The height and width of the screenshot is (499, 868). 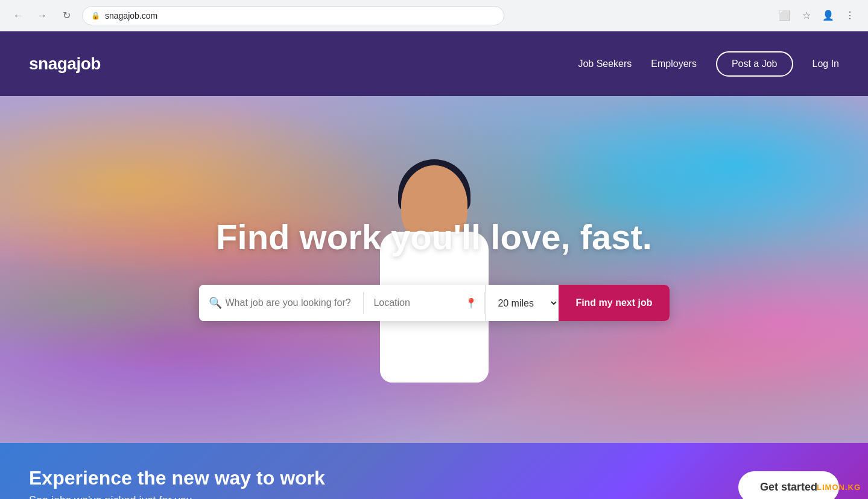 What do you see at coordinates (614, 303) in the screenshot?
I see `search-submit-button: Find my next job` at bounding box center [614, 303].